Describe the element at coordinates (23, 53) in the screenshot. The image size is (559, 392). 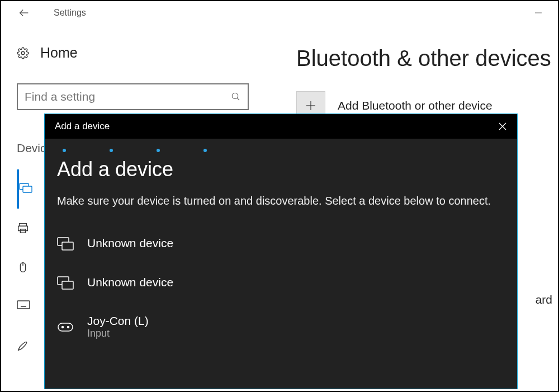
I see `gear-icon` at that location.